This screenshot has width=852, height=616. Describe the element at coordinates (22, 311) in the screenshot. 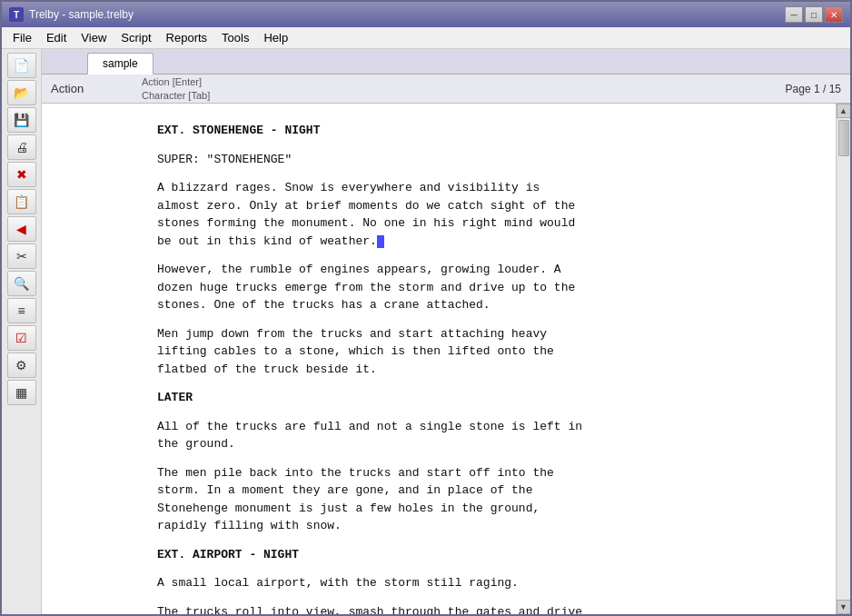

I see `list-btn: ≡` at that location.